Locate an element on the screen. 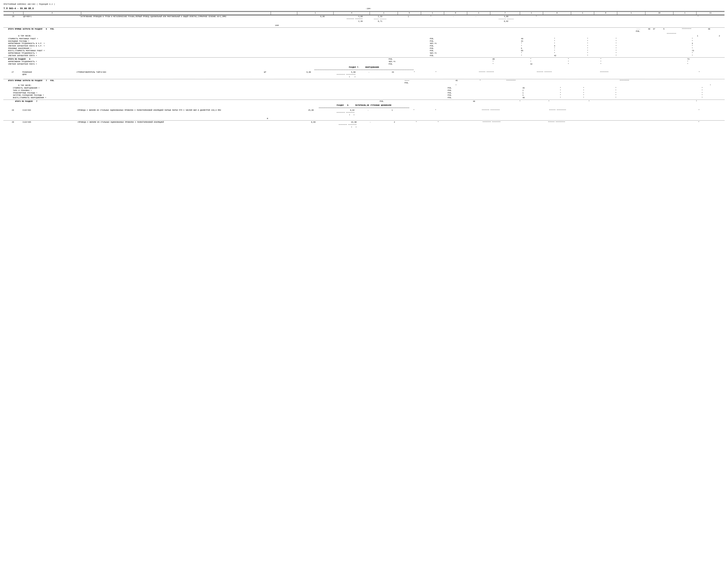  sec6-c1: 49 is located at coordinates (649, 30).